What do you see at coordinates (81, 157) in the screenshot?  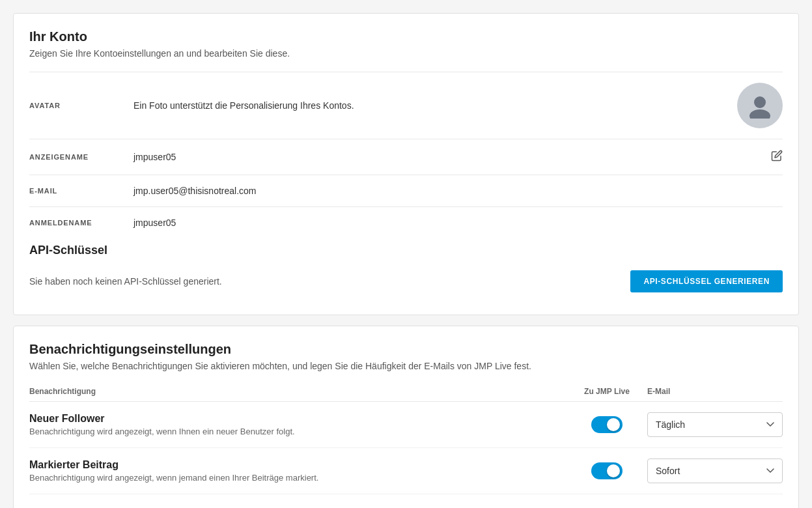 I see `display-name-label: ANZEIGENAME` at bounding box center [81, 157].